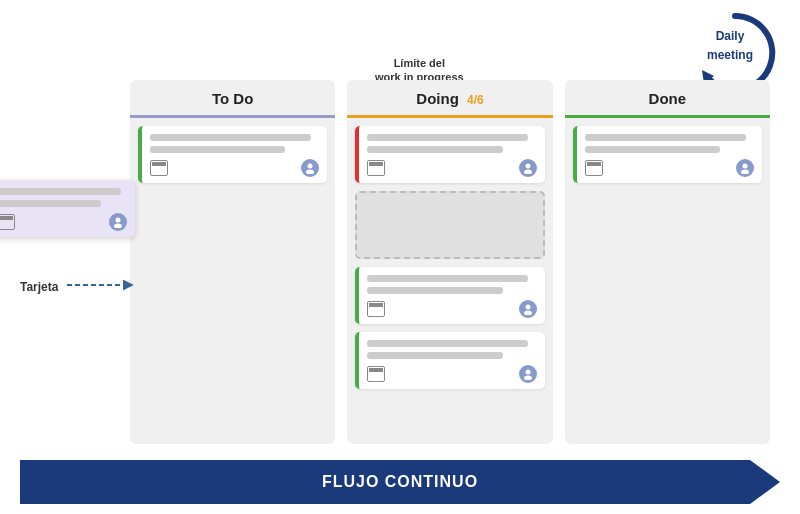 Image resolution: width=800 pixels, height=514 pixels. Describe the element at coordinates (232, 99) in the screenshot. I see `column-todo-header: To Do` at that location.